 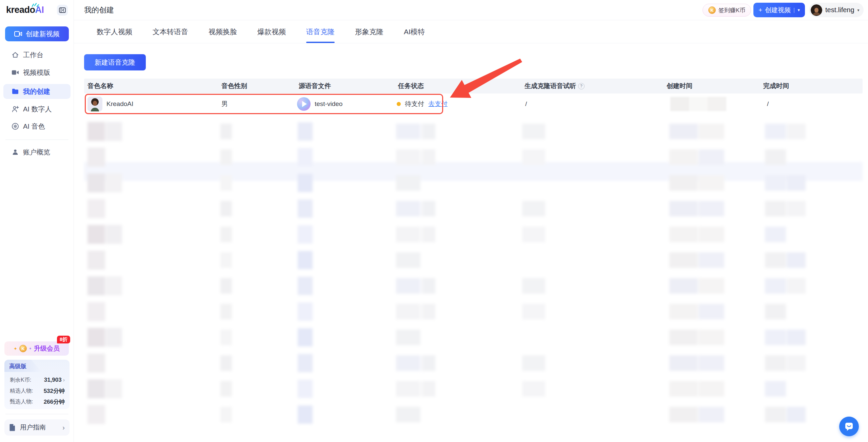 I want to click on person-icon, so click(x=15, y=152).